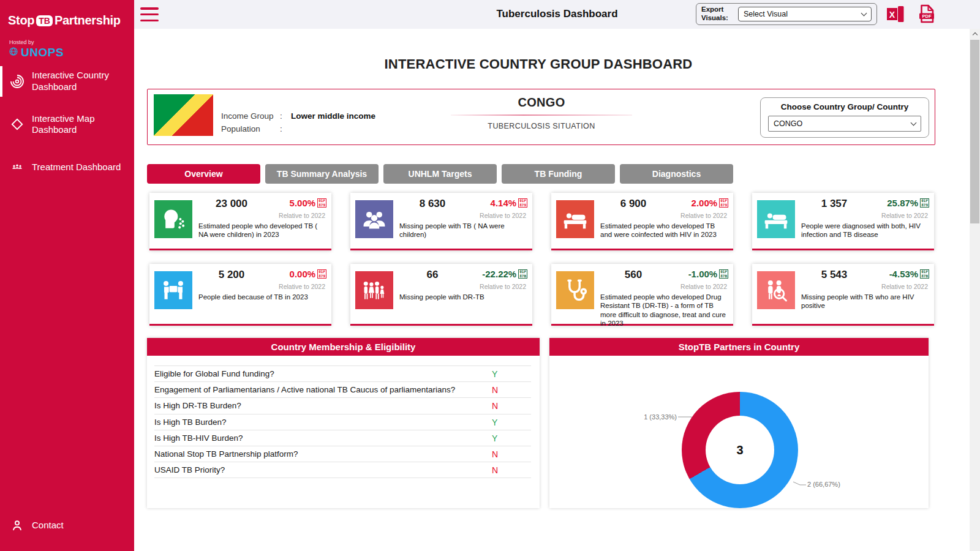 The width and height of the screenshot is (980, 551). Describe the element at coordinates (262, 230) in the screenshot. I see `kpi-description: Estimated people who developed TB ( NA w…` at that location.